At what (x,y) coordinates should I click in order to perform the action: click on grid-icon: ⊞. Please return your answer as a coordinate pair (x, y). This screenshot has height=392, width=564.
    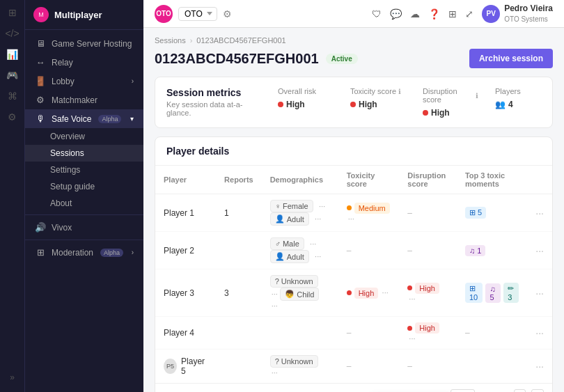
    Looking at the image, I should click on (453, 14).